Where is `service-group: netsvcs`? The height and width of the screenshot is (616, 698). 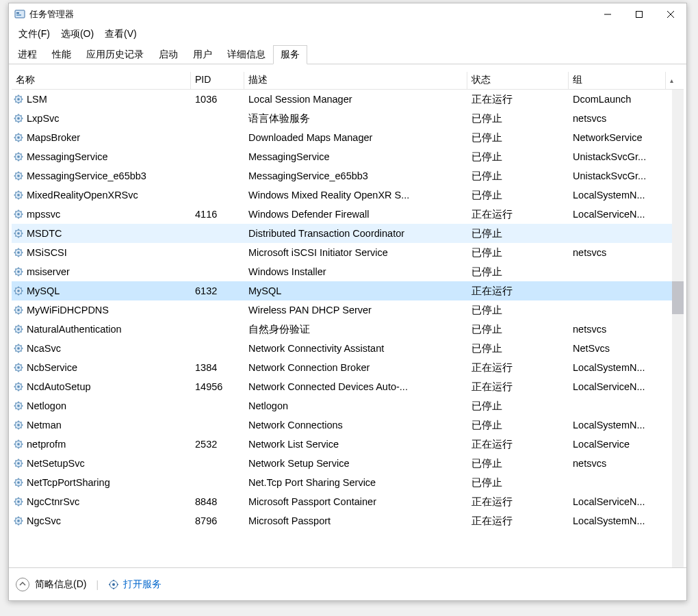 service-group: netsvcs is located at coordinates (617, 118).